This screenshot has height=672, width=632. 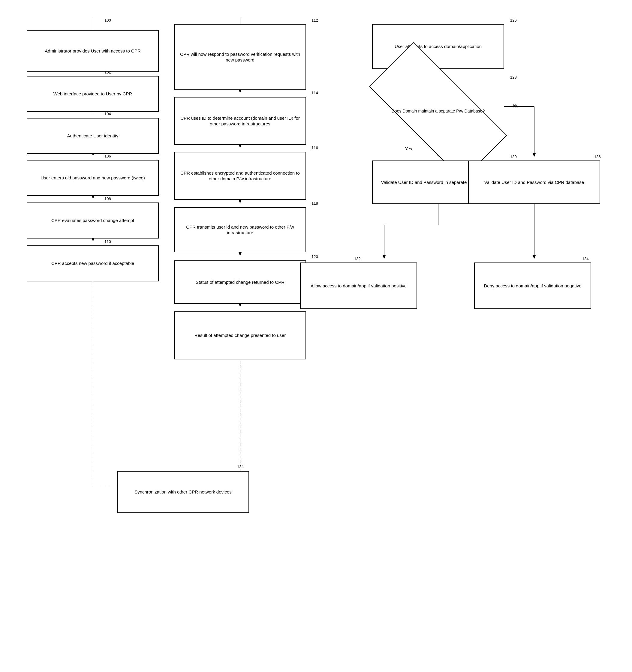 I want to click on box-122: Result of attempted change presented to …, so click(x=240, y=335).